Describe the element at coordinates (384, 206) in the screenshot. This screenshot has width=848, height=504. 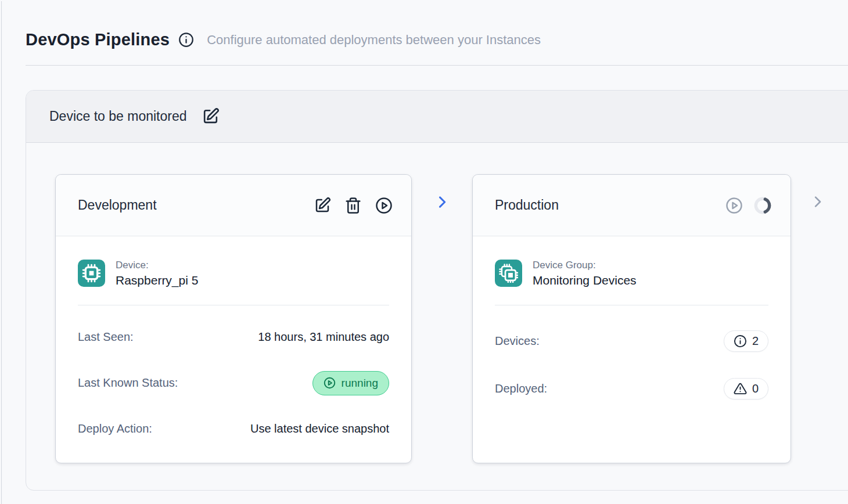
I see `run-stage-icon` at that location.